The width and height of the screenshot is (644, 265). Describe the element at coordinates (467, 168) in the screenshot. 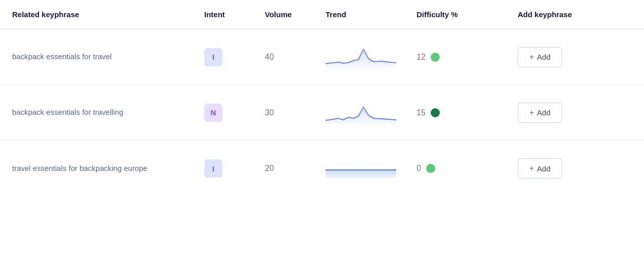

I see `difficulty-cell: 0` at that location.